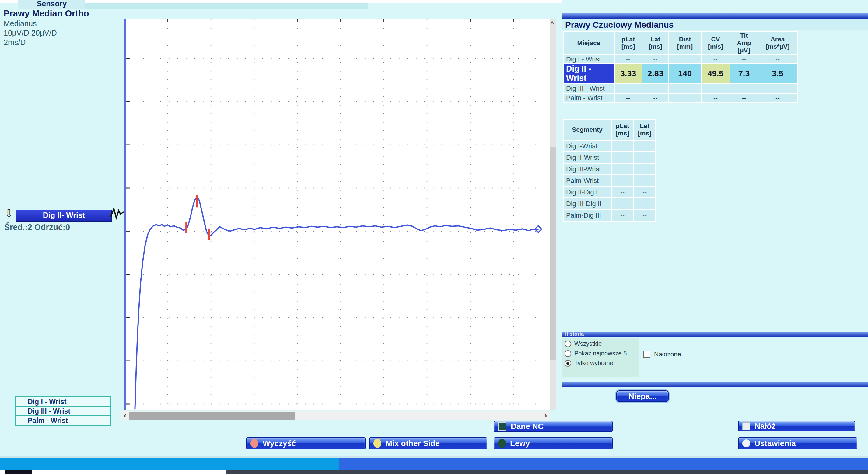 This screenshot has width=868, height=475. Describe the element at coordinates (169, 464) in the screenshot. I see `bottom-bar-left` at that location.